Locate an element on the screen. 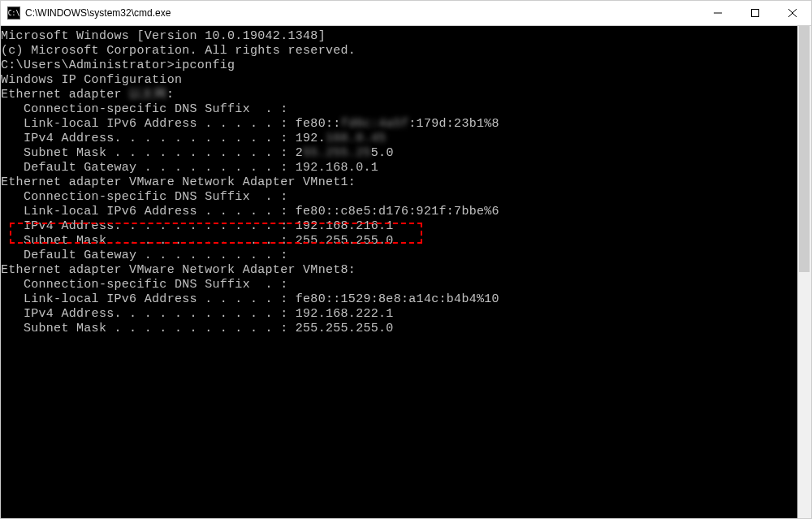 This screenshot has width=812, height=519. window-controls is located at coordinates (755, 13).